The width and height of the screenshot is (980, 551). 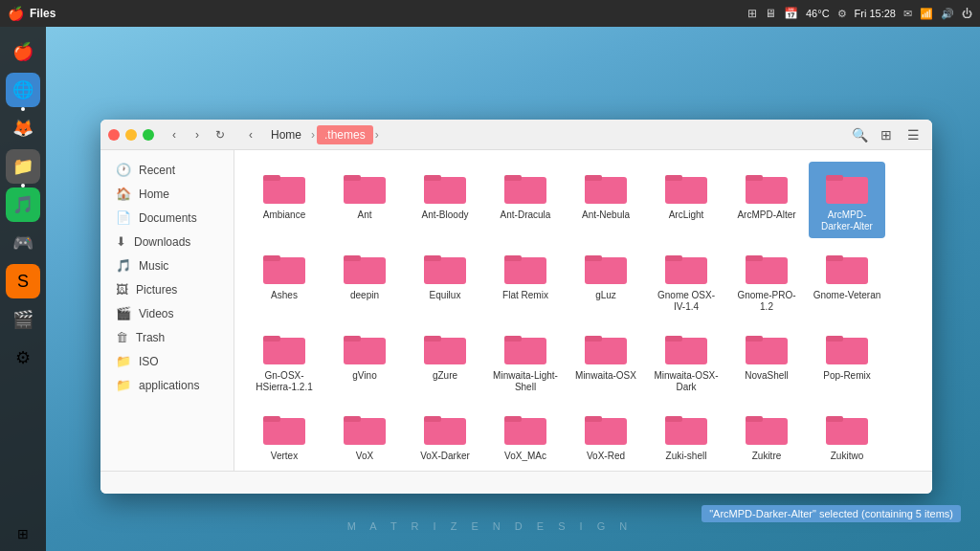 I want to click on folder-label: Pop-Remix, so click(x=846, y=376).